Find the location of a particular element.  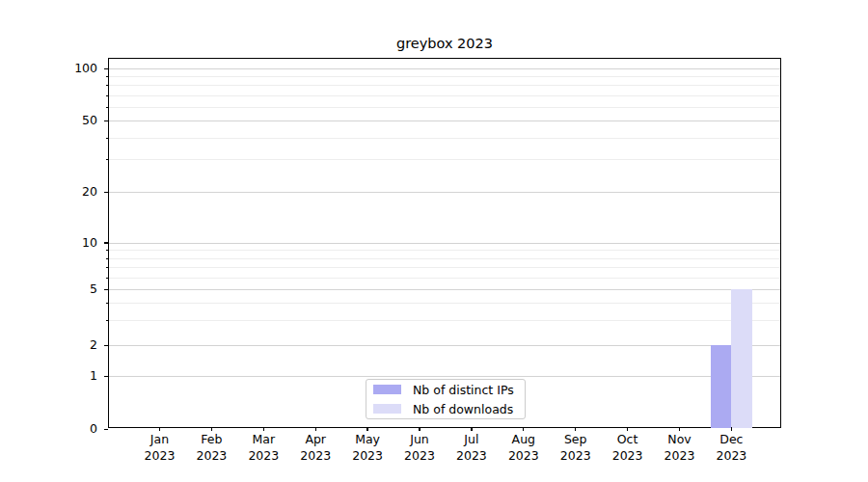

x-axis-tick-label: Sep2023 is located at coordinates (576, 447).